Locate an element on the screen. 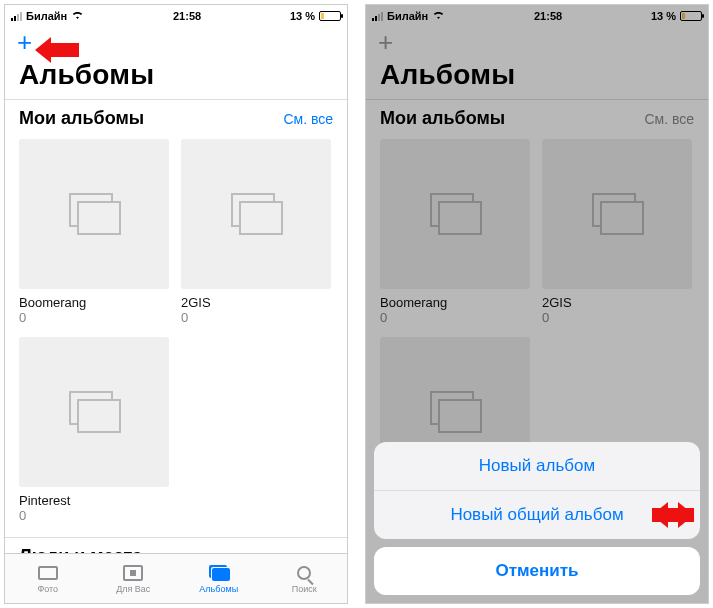 This screenshot has height=608, width=713. album-item: Pinterest 0 is located at coordinates (94, 430).